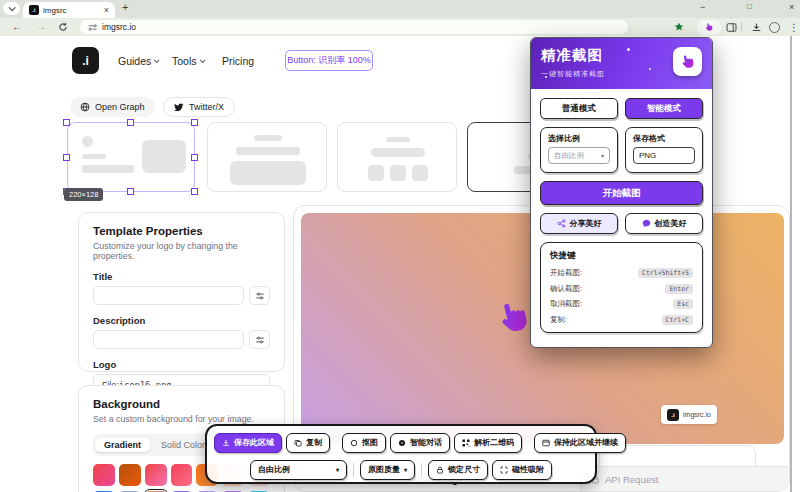 Image resolution: width=800 pixels, height=492 pixels. What do you see at coordinates (750, 6) in the screenshot?
I see `maximize-button: □` at bounding box center [750, 6].